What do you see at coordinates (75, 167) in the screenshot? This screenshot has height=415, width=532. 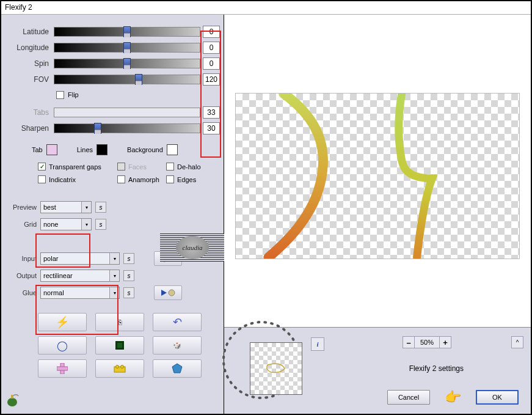 I see `transparent-gaps-label: Transparent gaps` at bounding box center [75, 167].